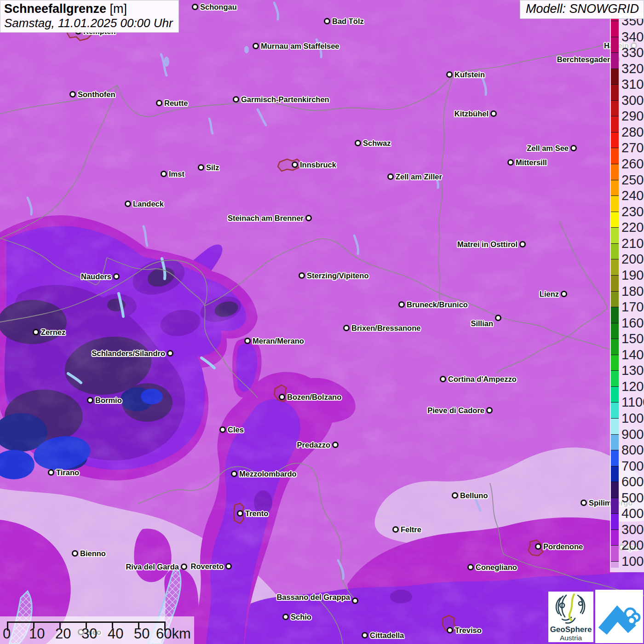 The width and height of the screenshot is (644, 644). What do you see at coordinates (632, 513) in the screenshot?
I see `legend-tick-label: 400` at bounding box center [632, 513].